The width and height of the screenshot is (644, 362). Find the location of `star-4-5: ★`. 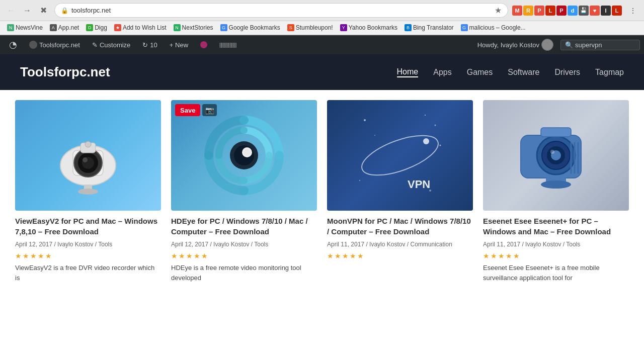

star-4-5: ★ is located at coordinates (516, 256).